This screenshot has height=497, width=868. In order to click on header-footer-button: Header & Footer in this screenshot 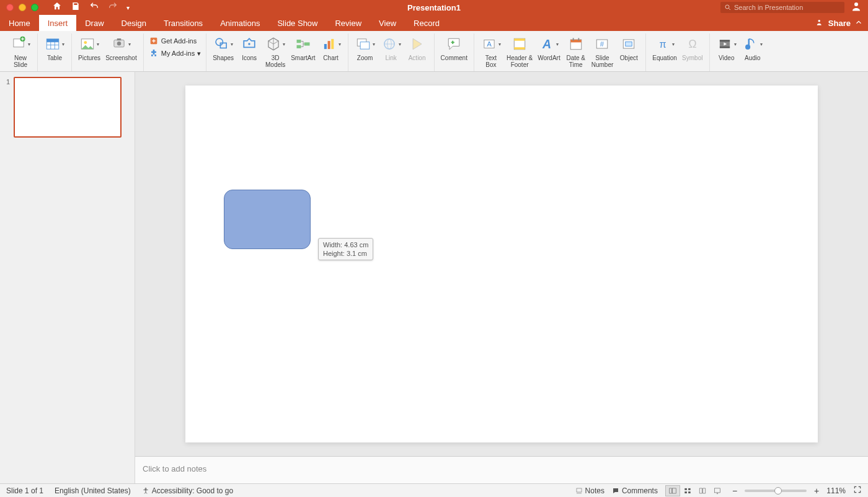, I will do `click(520, 51)`.